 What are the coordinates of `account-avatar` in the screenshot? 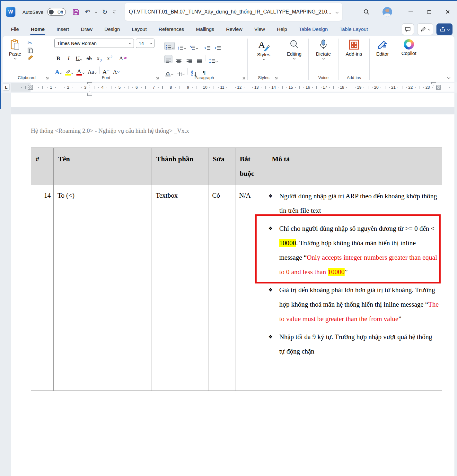 It's located at (387, 12).